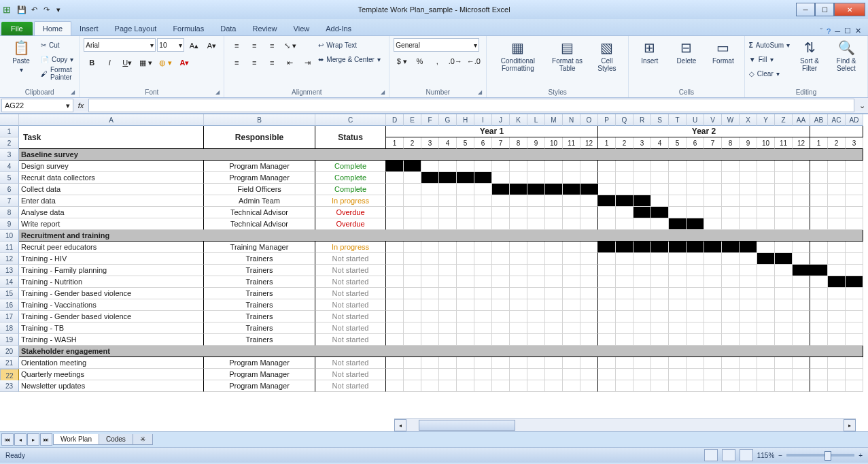 Image resolution: width=868 pixels, height=464 pixels. I want to click on row-header: 9, so click(10, 225).